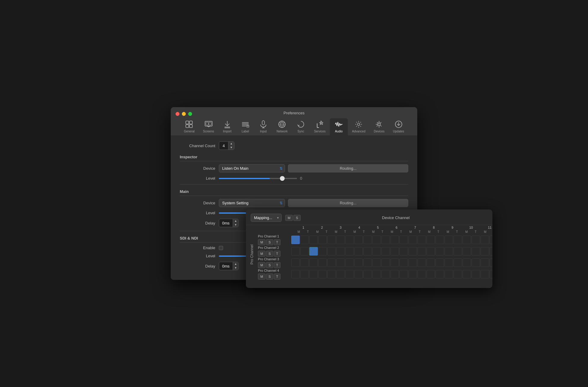  I want to click on header-s-button: S, so click(297, 218).